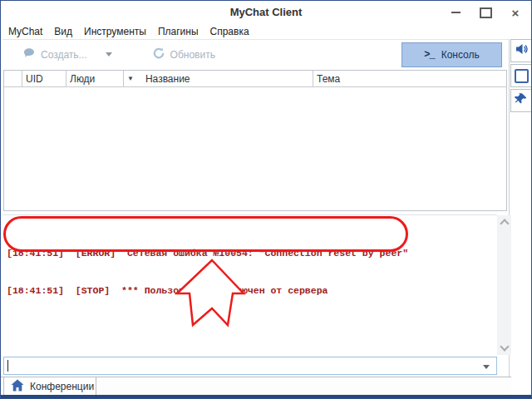 The image size is (532, 399). I want to click on log-line-stop: [18:41:51] [STOP] *** Пользователь отклю…, so click(208, 291).